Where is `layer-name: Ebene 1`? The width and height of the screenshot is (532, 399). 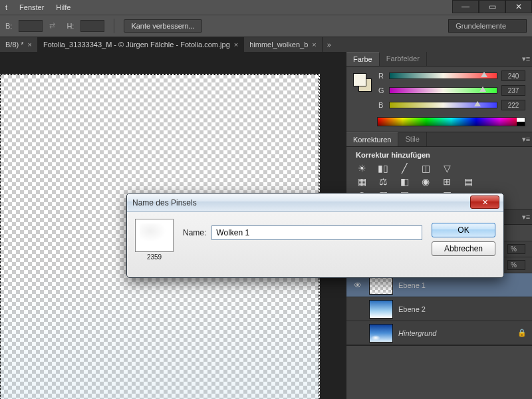
layer-name: Ebene 1 is located at coordinates (463, 285).